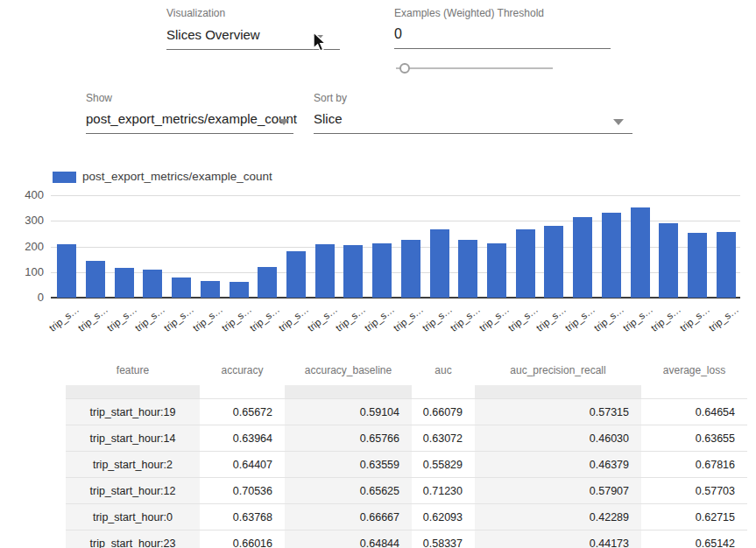 This screenshot has width=756, height=548. What do you see at coordinates (443, 491) in the screenshot?
I see `metric-cell: 0.71230` at bounding box center [443, 491].